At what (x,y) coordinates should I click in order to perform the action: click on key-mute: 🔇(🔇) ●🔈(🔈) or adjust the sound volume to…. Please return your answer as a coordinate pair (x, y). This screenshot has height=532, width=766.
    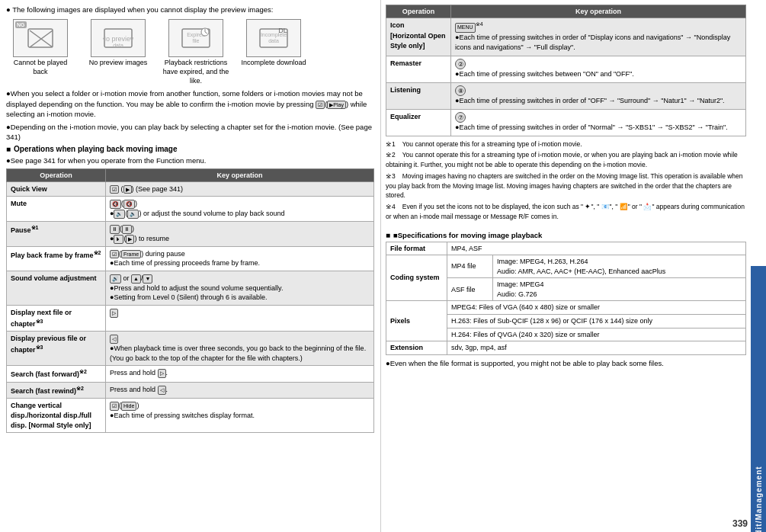
    Looking at the image, I should click on (240, 209).